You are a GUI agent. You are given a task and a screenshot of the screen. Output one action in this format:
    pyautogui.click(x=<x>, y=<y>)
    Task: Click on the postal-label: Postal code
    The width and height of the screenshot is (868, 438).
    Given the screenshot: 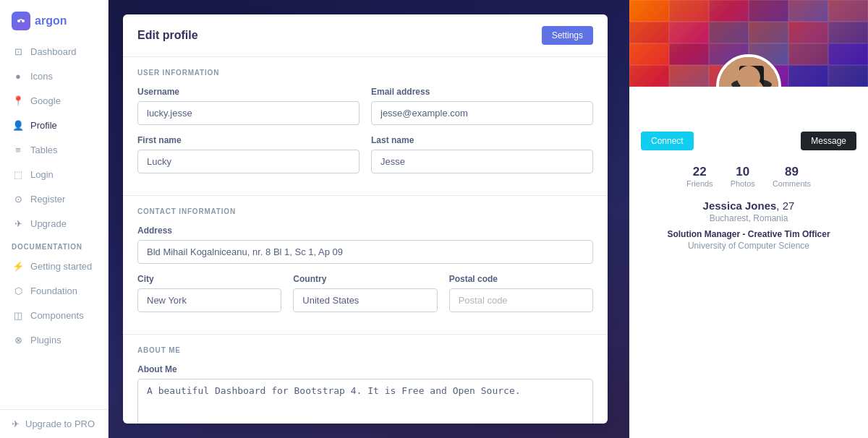 What is the action you would take?
    pyautogui.click(x=521, y=279)
    